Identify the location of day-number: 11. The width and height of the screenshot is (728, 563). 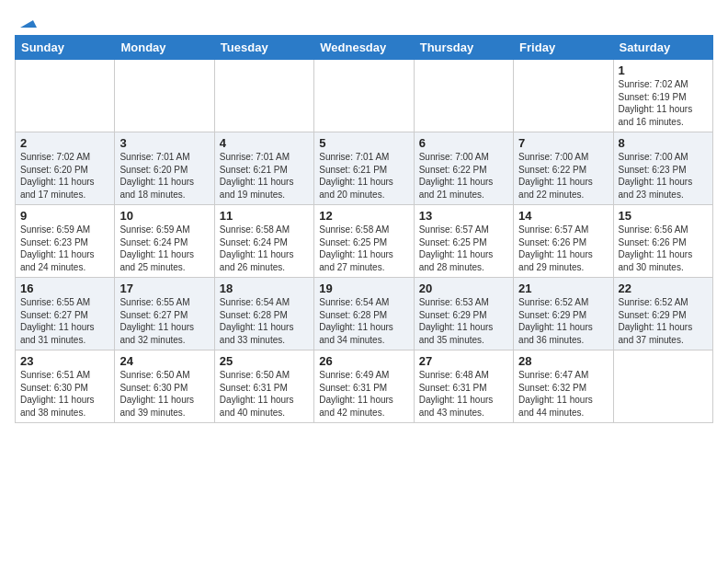
(265, 215).